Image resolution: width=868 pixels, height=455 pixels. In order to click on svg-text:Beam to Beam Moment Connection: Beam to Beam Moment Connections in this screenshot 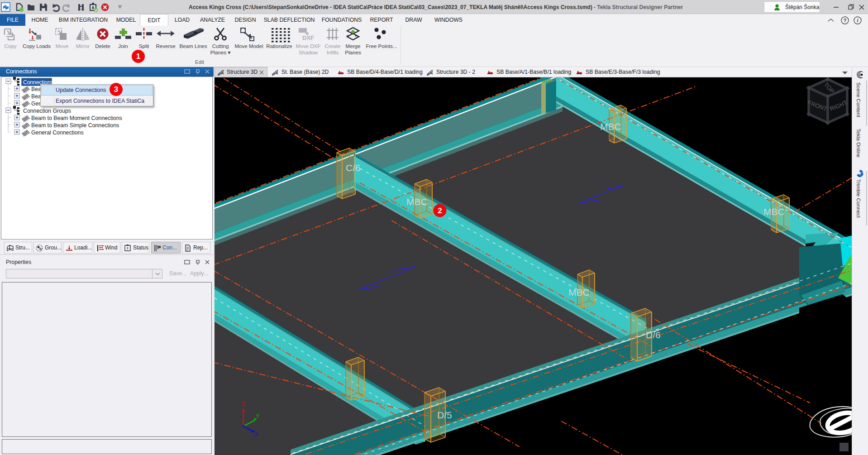, I will do `click(77, 118)`.